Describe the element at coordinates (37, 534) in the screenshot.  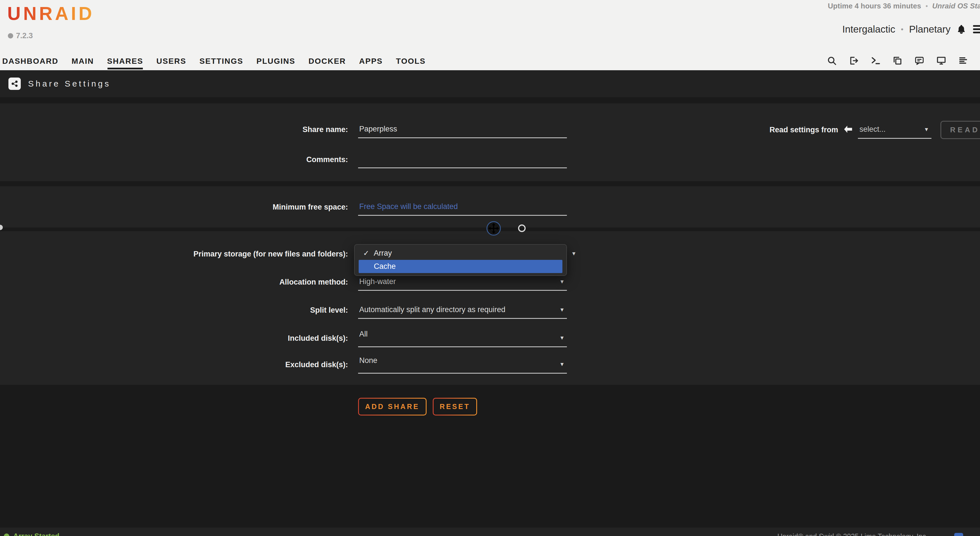
I see `array-status-text: Array Started` at that location.